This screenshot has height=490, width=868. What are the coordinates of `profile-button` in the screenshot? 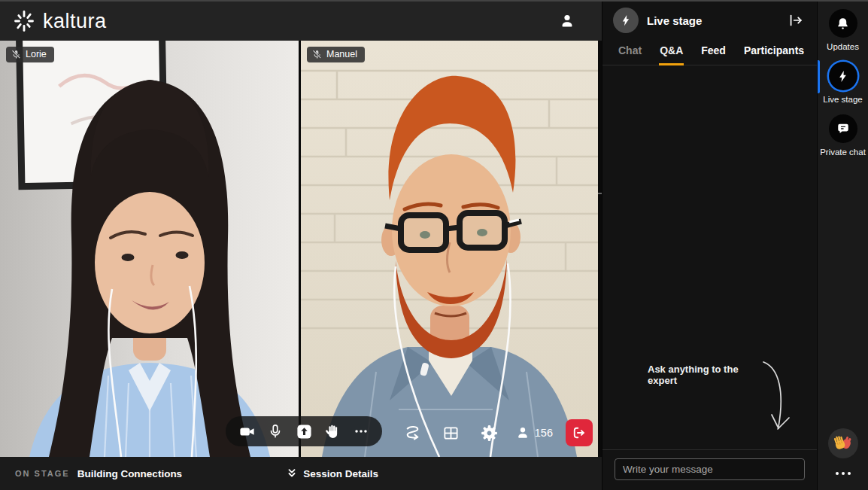 It's located at (567, 21).